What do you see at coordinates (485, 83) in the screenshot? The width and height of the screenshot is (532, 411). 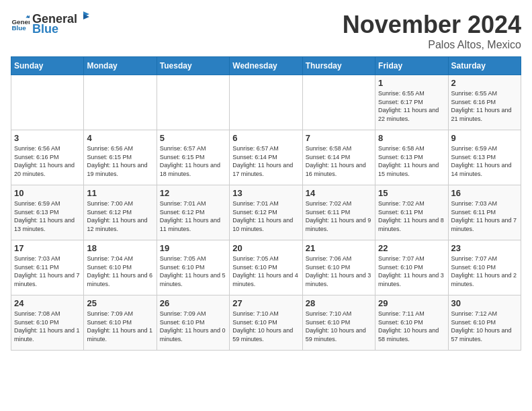 I see `day-number: 2` at bounding box center [485, 83].